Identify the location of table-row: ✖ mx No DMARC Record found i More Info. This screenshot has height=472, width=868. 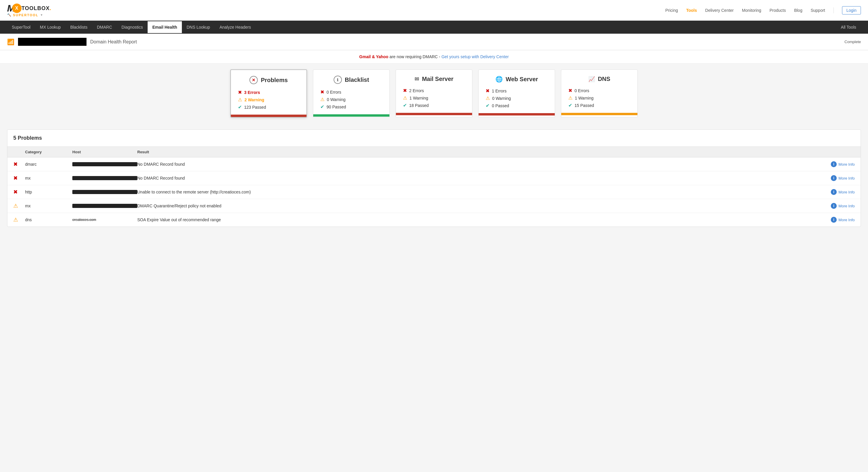
(434, 178).